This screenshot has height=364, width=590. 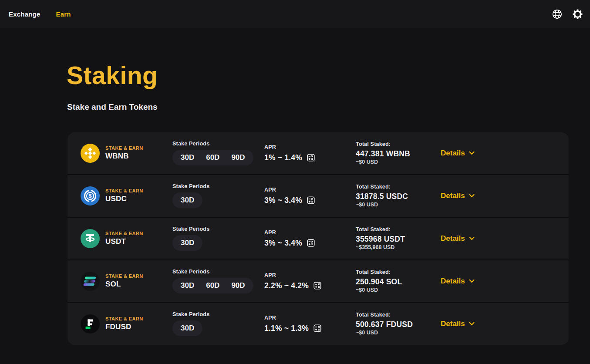 What do you see at coordinates (120, 324) in the screenshot?
I see `token-cell: STAKE & EARN FDUSD` at bounding box center [120, 324].